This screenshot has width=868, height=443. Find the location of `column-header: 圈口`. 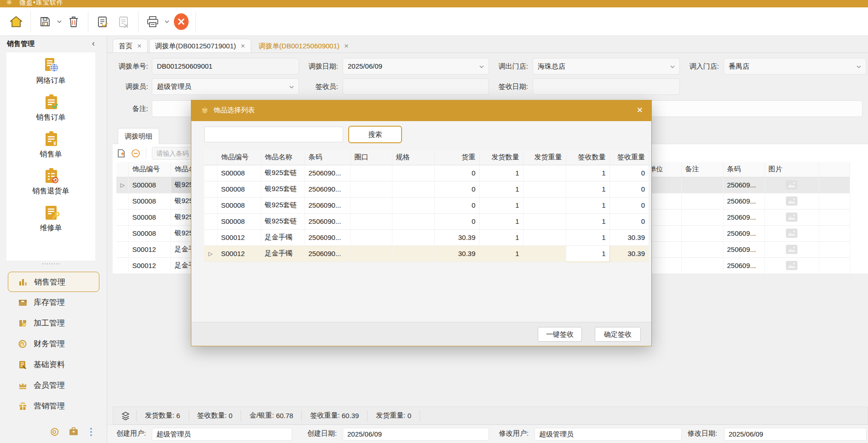

column-header: 圈口 is located at coordinates (371, 157).